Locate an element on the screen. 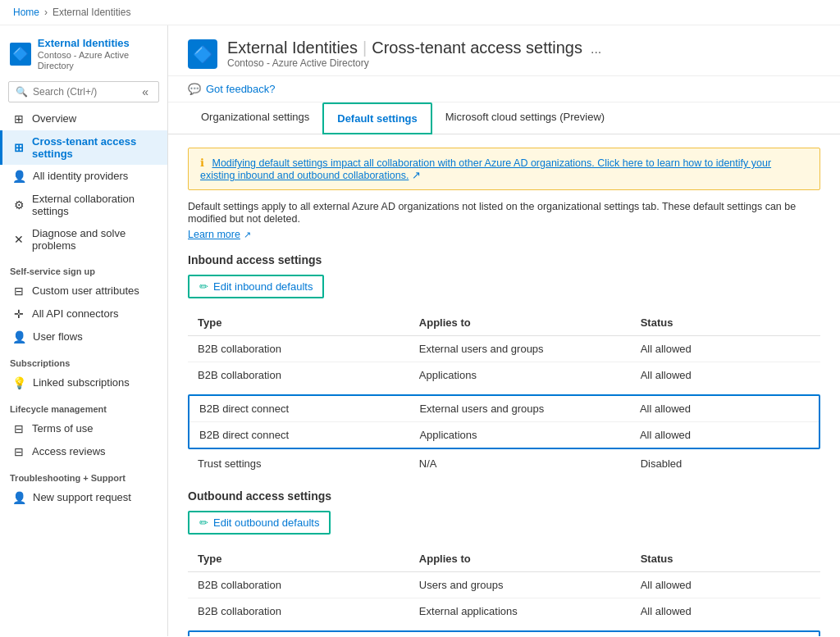  row-status: Disabled is located at coordinates (725, 464).